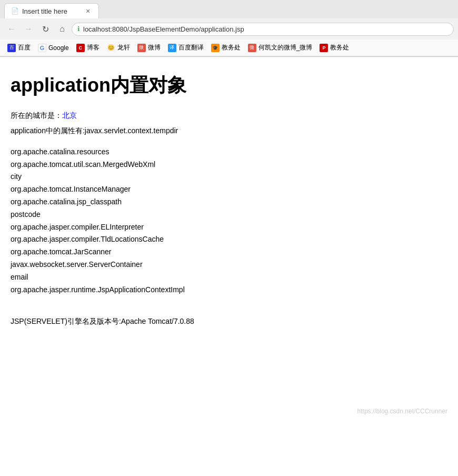  I want to click on google-icon: G, so click(42, 48).